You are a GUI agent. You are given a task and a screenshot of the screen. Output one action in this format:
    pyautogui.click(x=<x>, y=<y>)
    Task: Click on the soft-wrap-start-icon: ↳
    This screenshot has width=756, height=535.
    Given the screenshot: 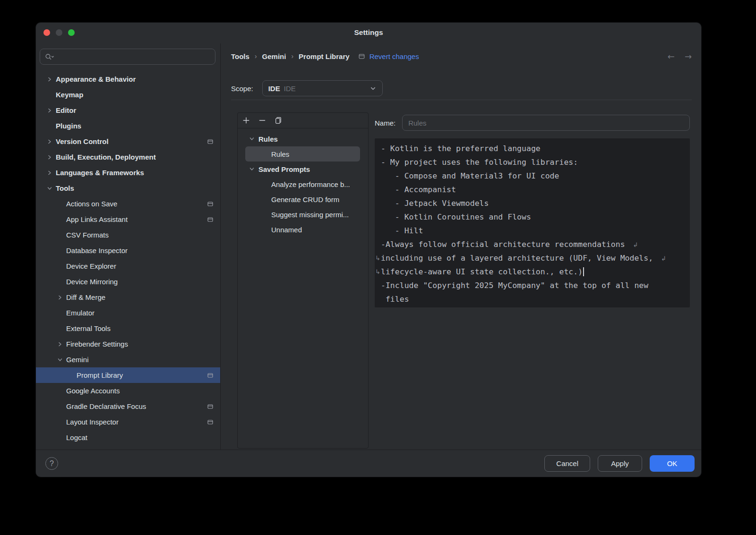 What is the action you would take?
    pyautogui.click(x=378, y=258)
    